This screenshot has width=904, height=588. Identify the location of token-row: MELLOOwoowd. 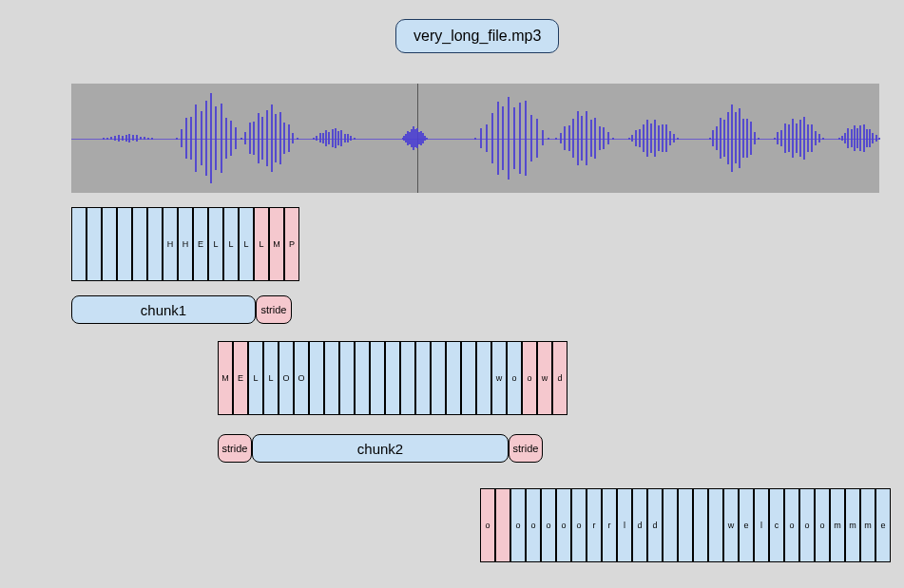
(393, 378).